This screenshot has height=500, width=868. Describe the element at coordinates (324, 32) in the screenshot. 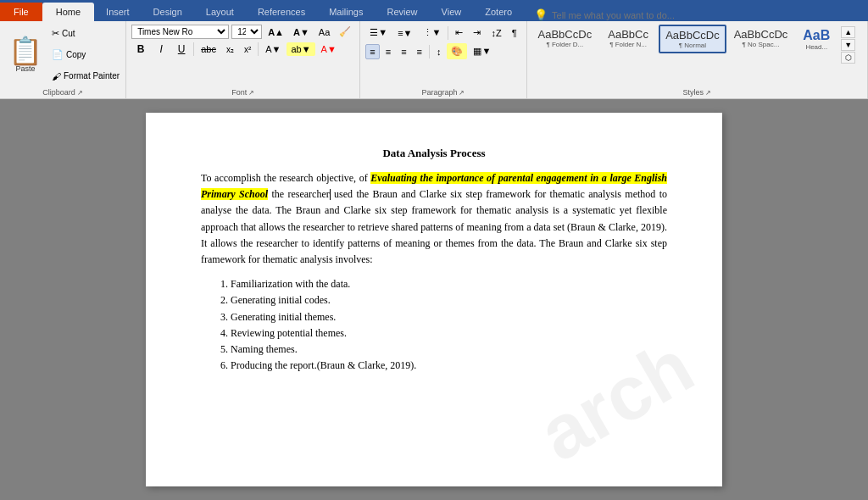

I see `change-case-button: Aa` at that location.